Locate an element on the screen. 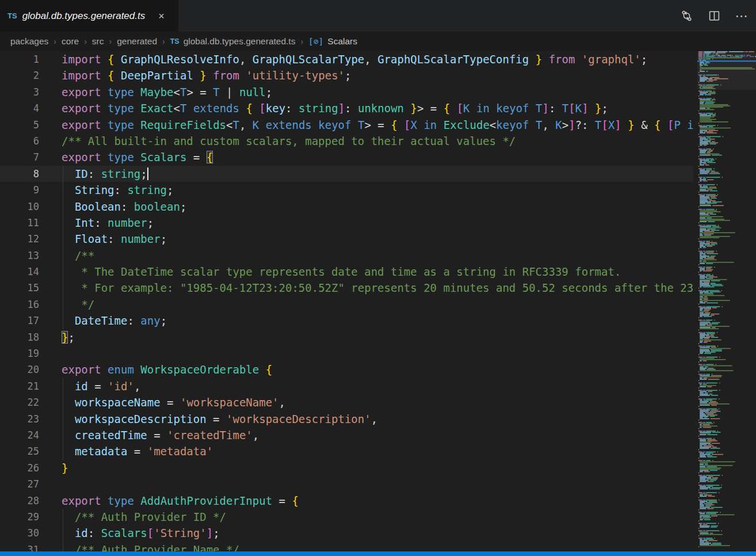 The image size is (756, 556). minimap is located at coordinates (727, 302).